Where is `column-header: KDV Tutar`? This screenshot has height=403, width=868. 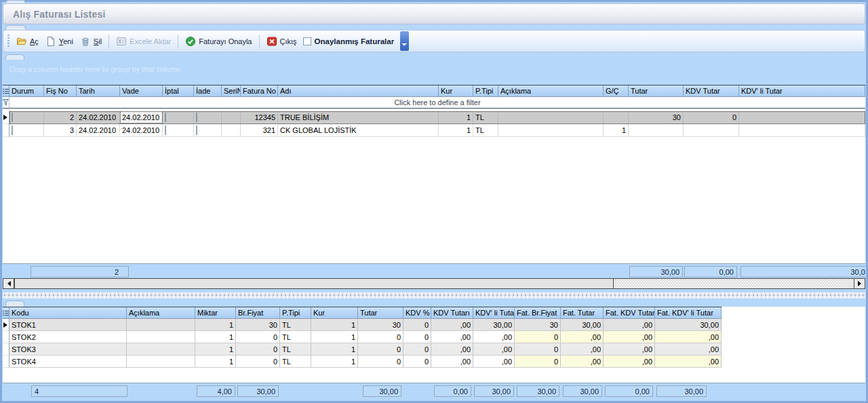 column-header: KDV Tutar is located at coordinates (711, 91).